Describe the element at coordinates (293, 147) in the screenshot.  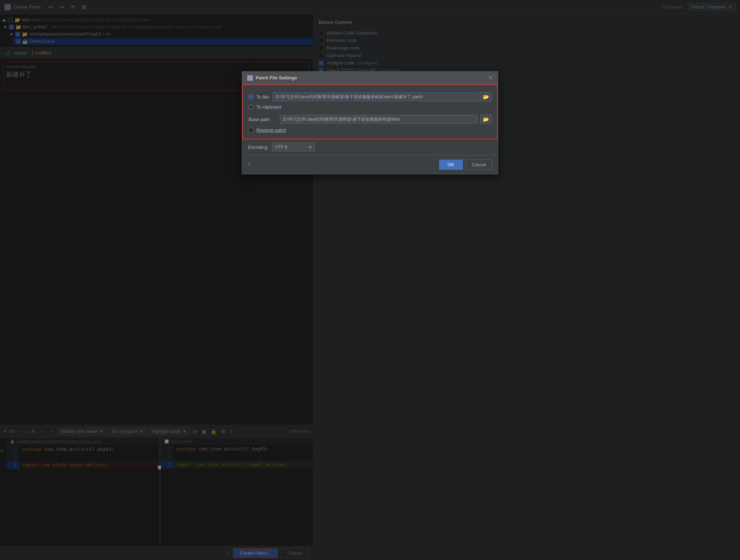
I see `encoding-select: UTF-8` at that location.